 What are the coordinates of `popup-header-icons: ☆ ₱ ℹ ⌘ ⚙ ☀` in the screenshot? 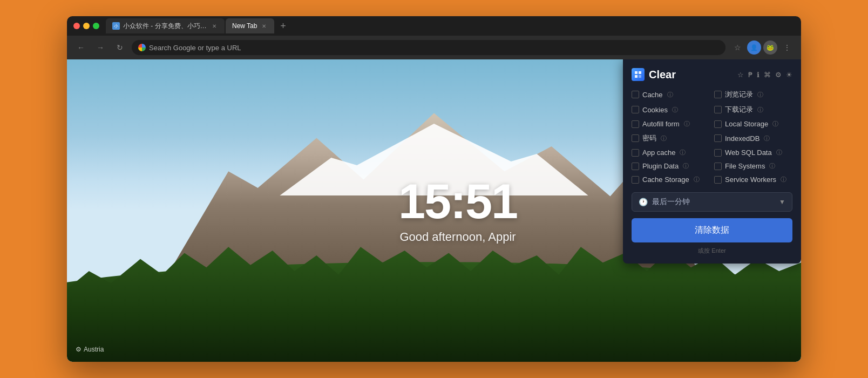 It's located at (765, 75).